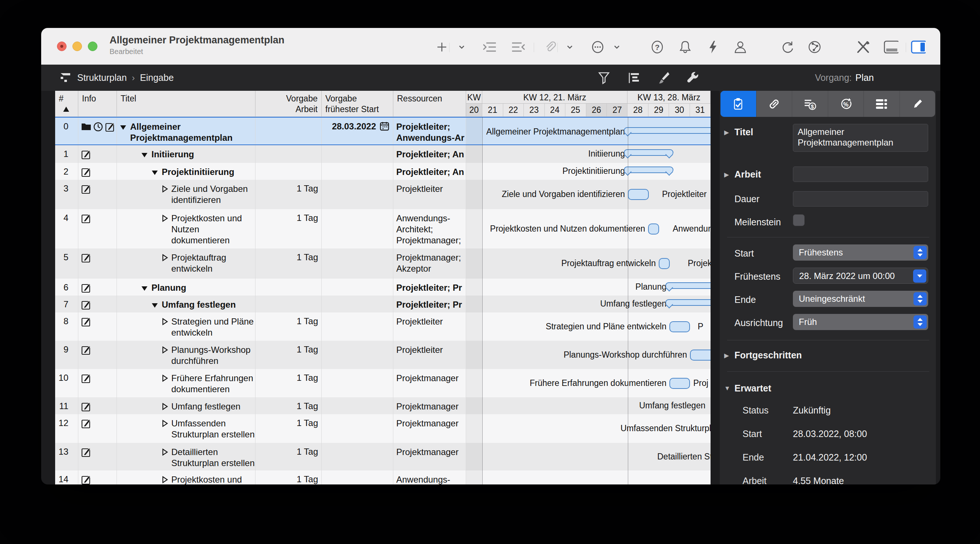  Describe the element at coordinates (861, 199) in the screenshot. I see `dauer-input` at that location.